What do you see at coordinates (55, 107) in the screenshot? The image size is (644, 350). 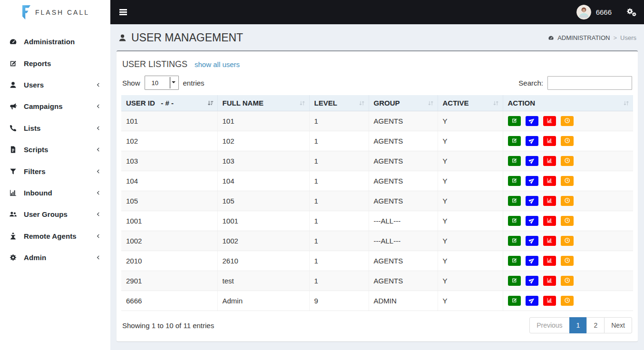 I see `sidebar-item-campaigns: Campaigns` at bounding box center [55, 107].